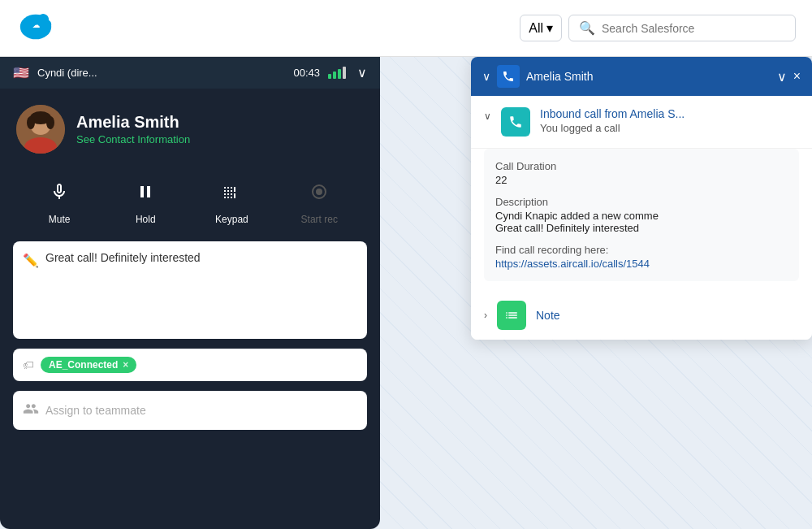  I want to click on note-list-icon, so click(512, 315).